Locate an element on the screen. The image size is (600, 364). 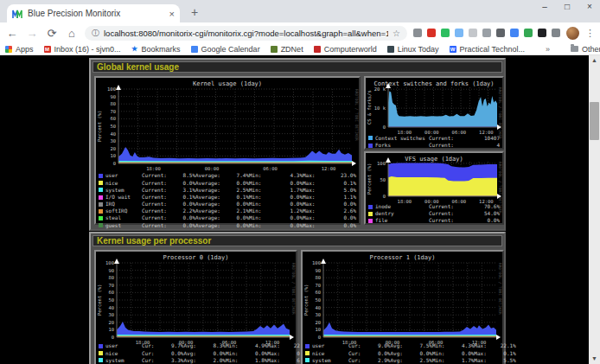
clipper-extension-icon is located at coordinates (445, 33).